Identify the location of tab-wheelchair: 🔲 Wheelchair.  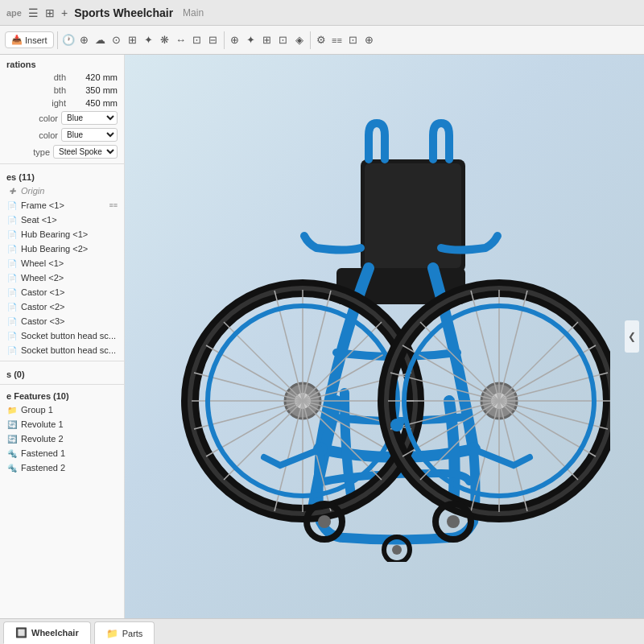
(47, 633).